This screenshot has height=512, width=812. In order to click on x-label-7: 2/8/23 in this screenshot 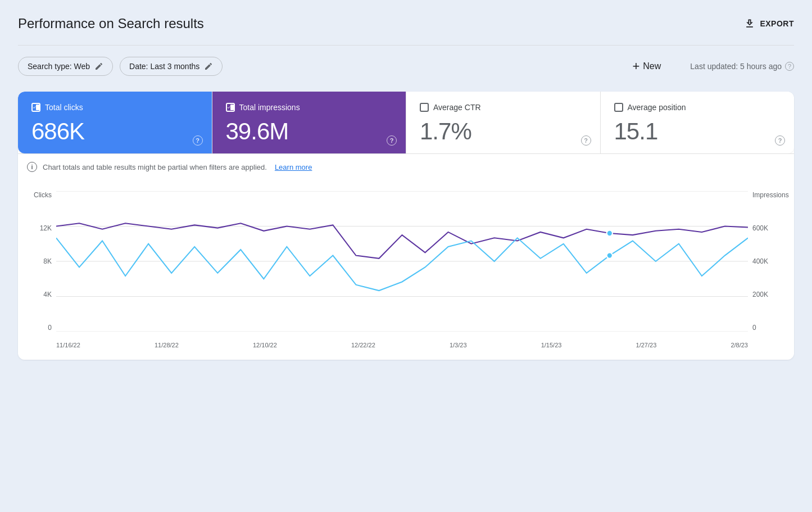, I will do `click(740, 345)`.